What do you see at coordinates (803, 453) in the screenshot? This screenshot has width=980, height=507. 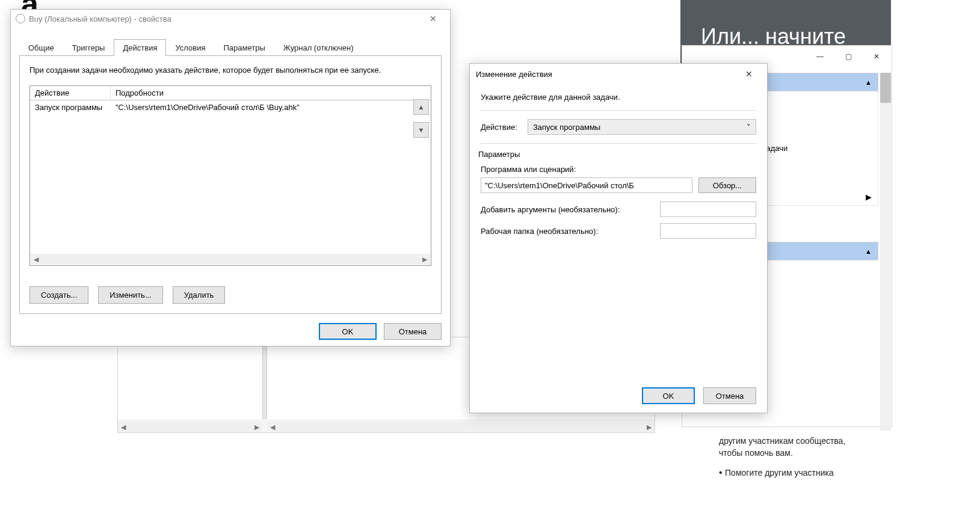 I see `community-line2: чтобы помочь вам.` at bounding box center [803, 453].